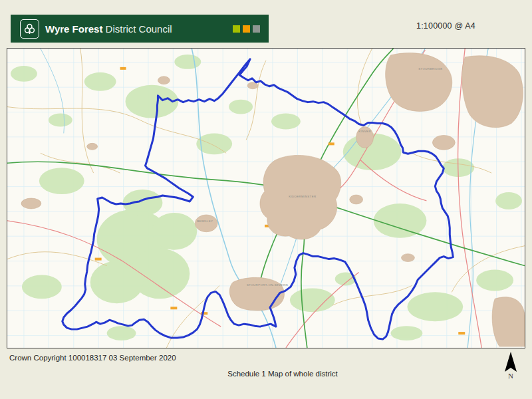  What do you see at coordinates (446, 26) in the screenshot?
I see `map-scale-label: 1:100000 @ A4` at bounding box center [446, 26].